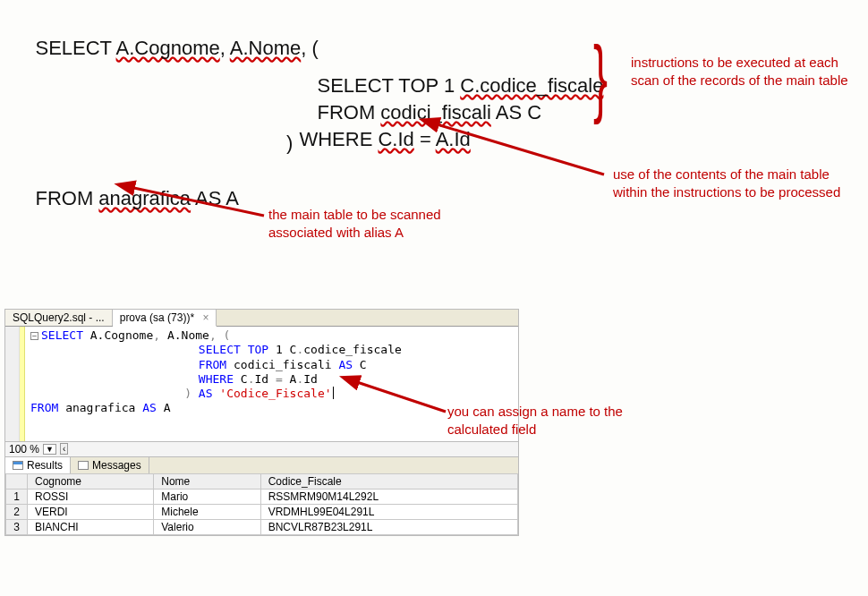 The height and width of the screenshot is (596, 868). Describe the element at coordinates (388, 512) in the screenshot. I see `cell-cf: VRDMHL99E04L291L` at that location.